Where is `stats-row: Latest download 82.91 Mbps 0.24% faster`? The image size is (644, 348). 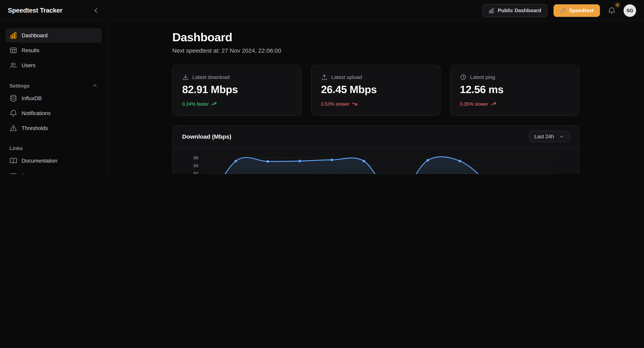 stats-row: Latest download 82.91 Mbps 0.24% faster is located at coordinates (376, 90).